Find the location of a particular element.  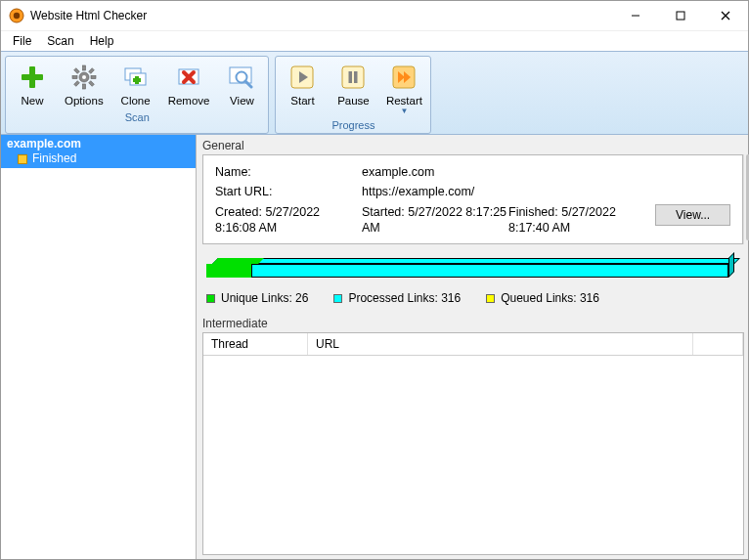

swatch-cyan-icon is located at coordinates (338, 299).